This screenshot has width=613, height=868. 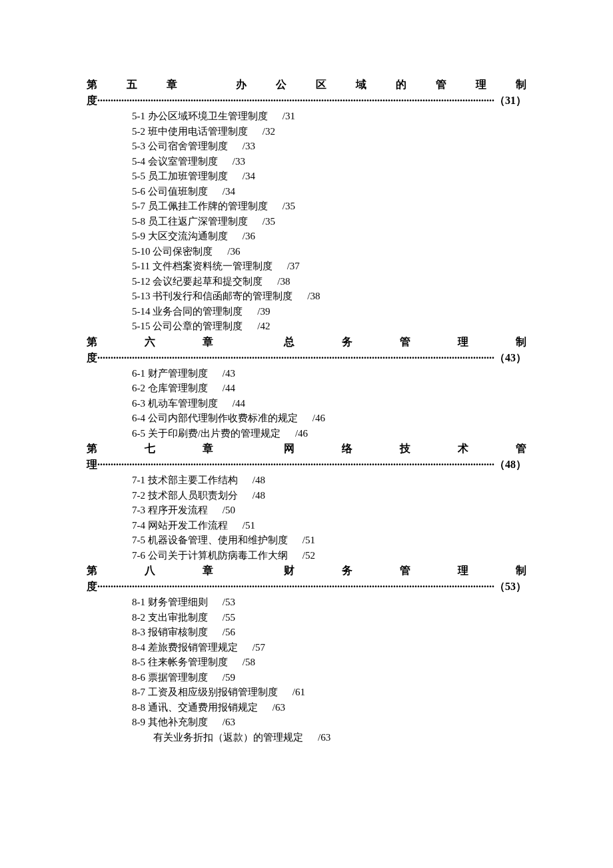 I want to click on toc-item-page: /57, so click(x=259, y=647).